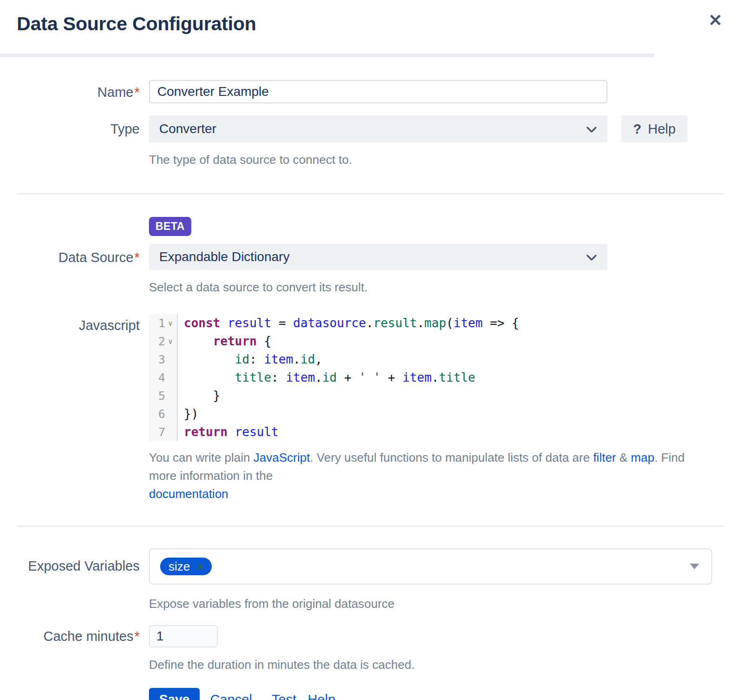 Image resolution: width=741 pixels, height=700 pixels. What do you see at coordinates (370, 142) in the screenshot?
I see `type-row: Type Converter ? Help The type of data s…` at bounding box center [370, 142].